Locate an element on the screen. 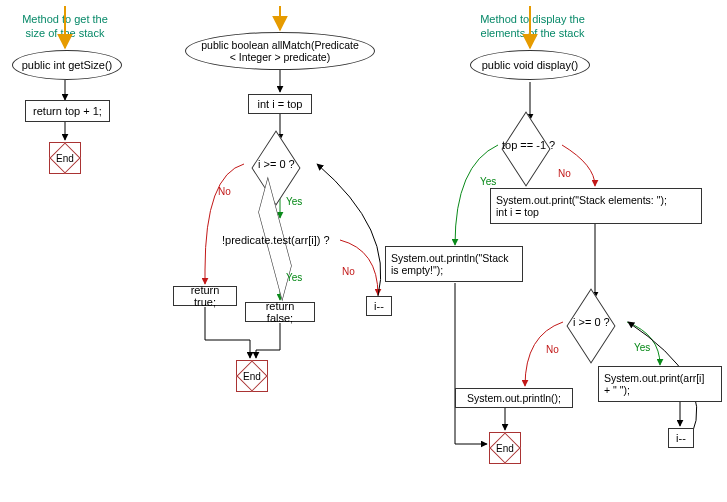  flow3-print-header: System.out.print("Stack elements: ");int… is located at coordinates (596, 206).